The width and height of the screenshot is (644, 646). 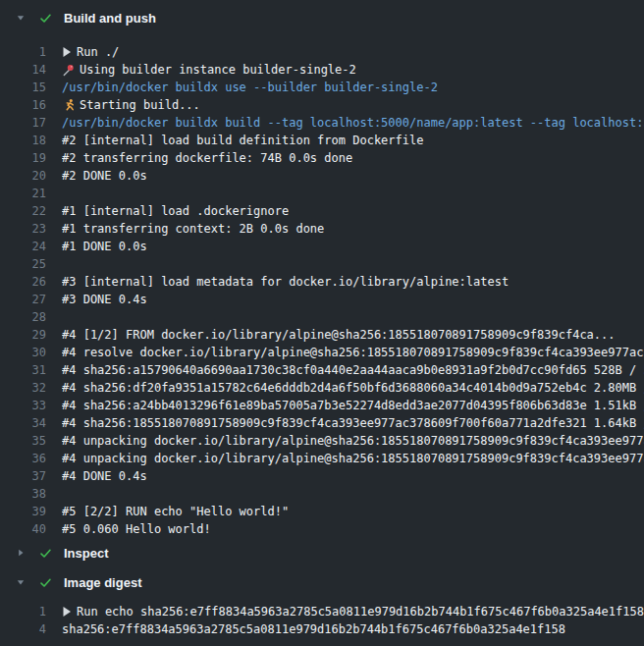 What do you see at coordinates (21, 553) in the screenshot?
I see `chevron-right-icon` at bounding box center [21, 553].